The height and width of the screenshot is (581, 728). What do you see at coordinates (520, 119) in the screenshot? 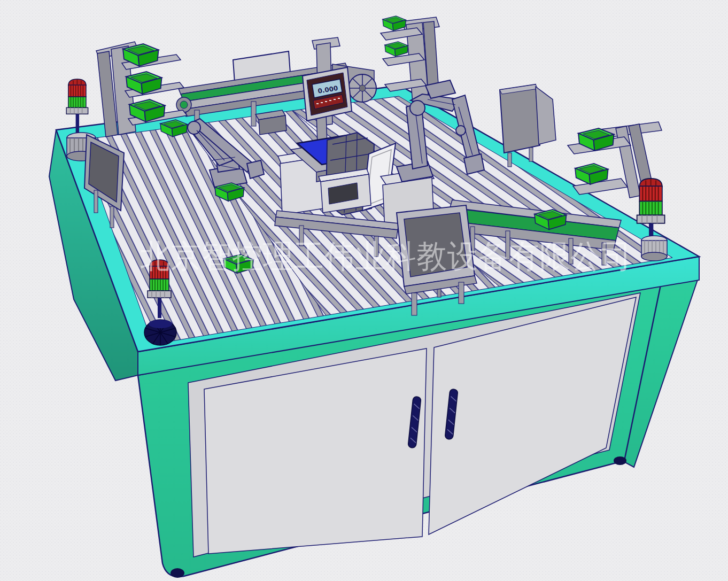
I see `panel-face` at bounding box center [520, 119].